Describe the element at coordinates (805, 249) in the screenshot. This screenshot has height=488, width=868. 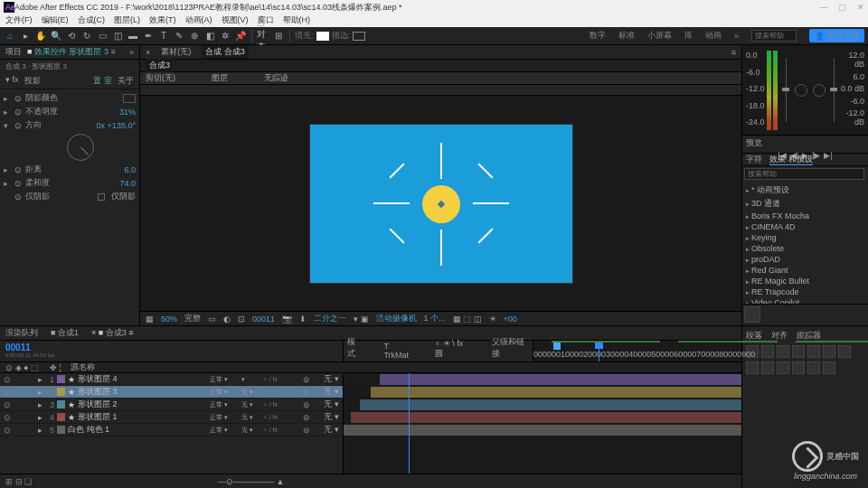
I see `cat-item: Obsolete` at that location.